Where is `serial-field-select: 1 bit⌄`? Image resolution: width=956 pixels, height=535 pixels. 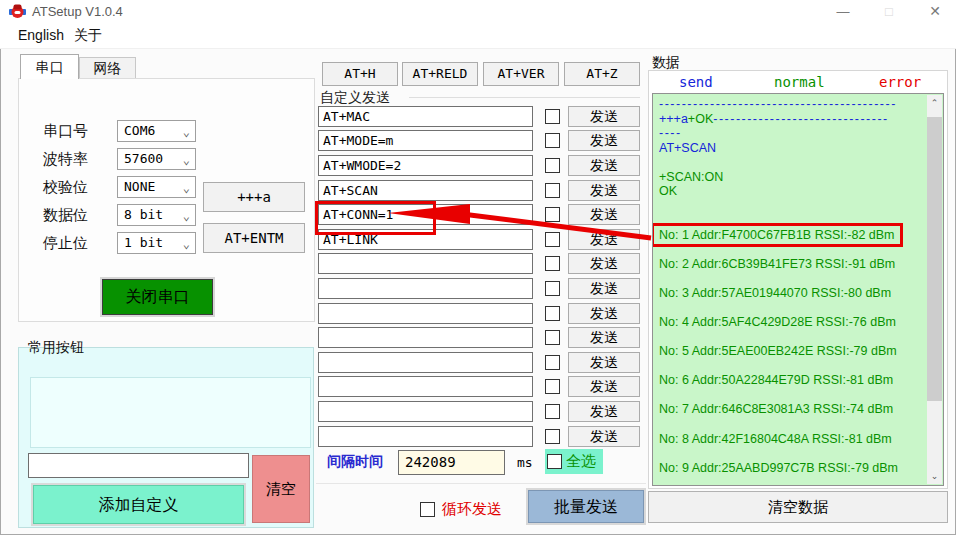
serial-field-select: 1 bit⌄ is located at coordinates (156, 243).